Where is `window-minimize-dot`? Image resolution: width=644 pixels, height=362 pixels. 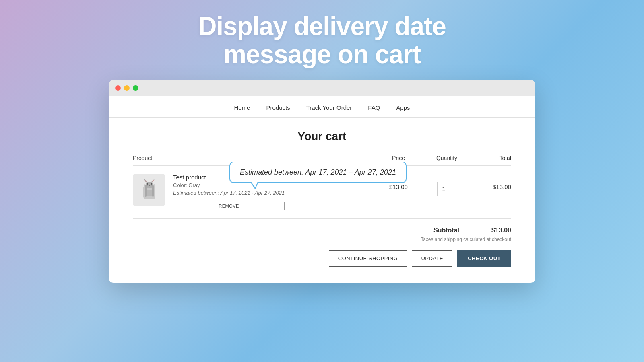
window-minimize-dot is located at coordinates (127, 88).